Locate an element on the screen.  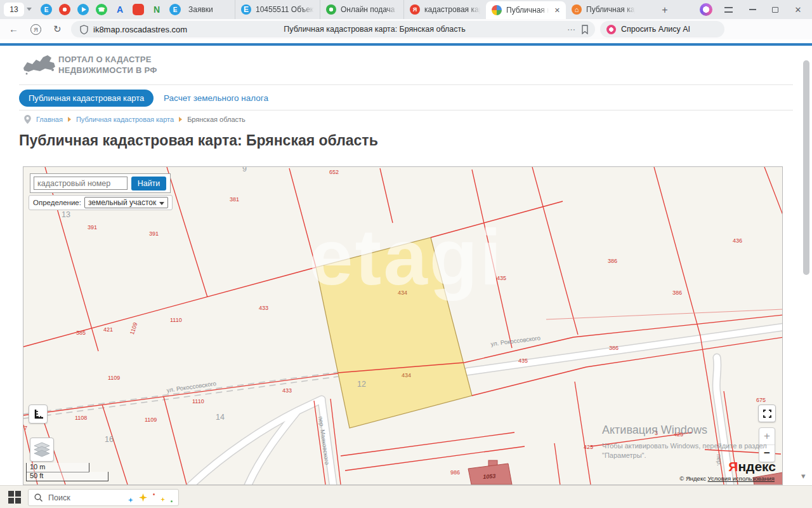
minimize-button is located at coordinates (752, 10).